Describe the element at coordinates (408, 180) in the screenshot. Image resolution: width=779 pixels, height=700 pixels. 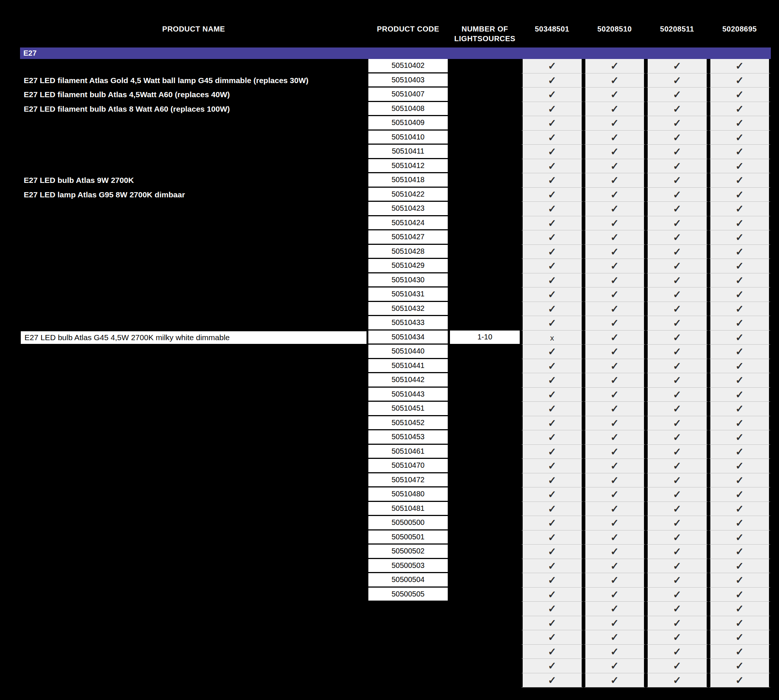
I see `product-code-cell: 50510418` at that location.